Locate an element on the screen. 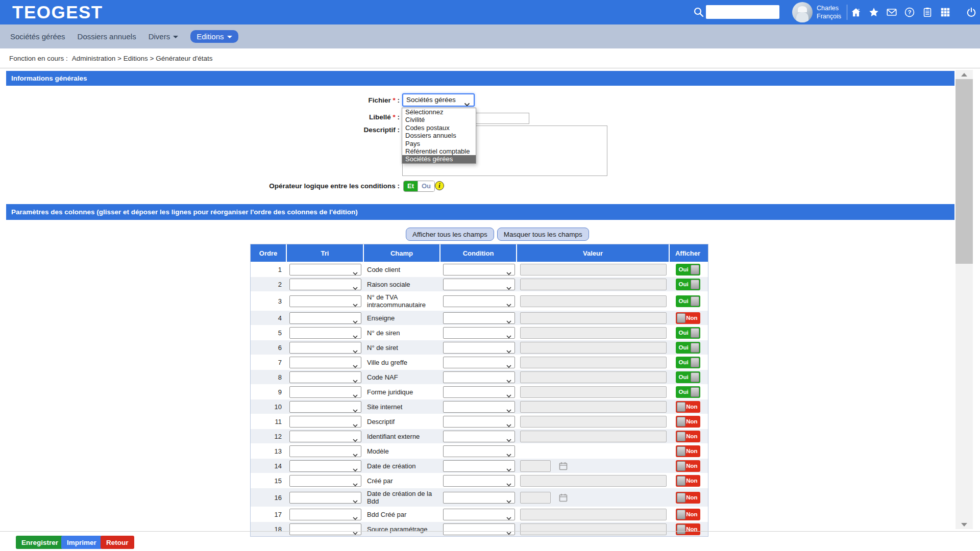 This screenshot has height=551, width=980. help-icon: ? is located at coordinates (910, 12).